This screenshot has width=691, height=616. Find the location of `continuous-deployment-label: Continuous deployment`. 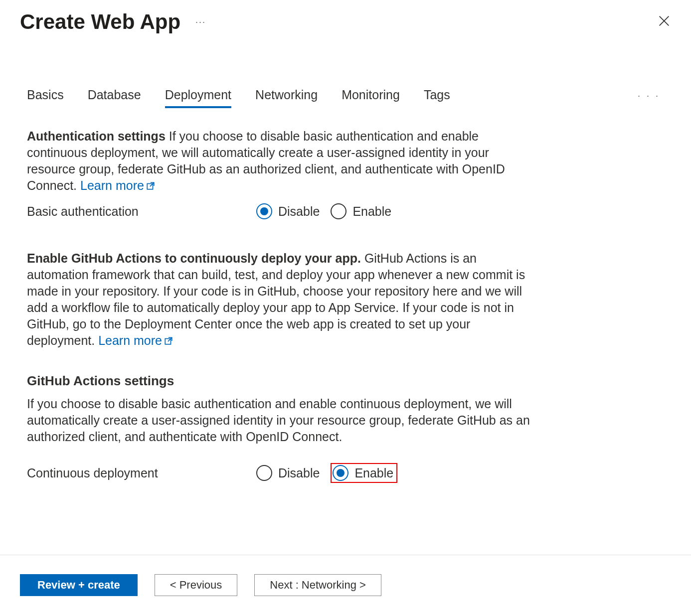

continuous-deployment-label: Continuous deployment is located at coordinates (142, 473).